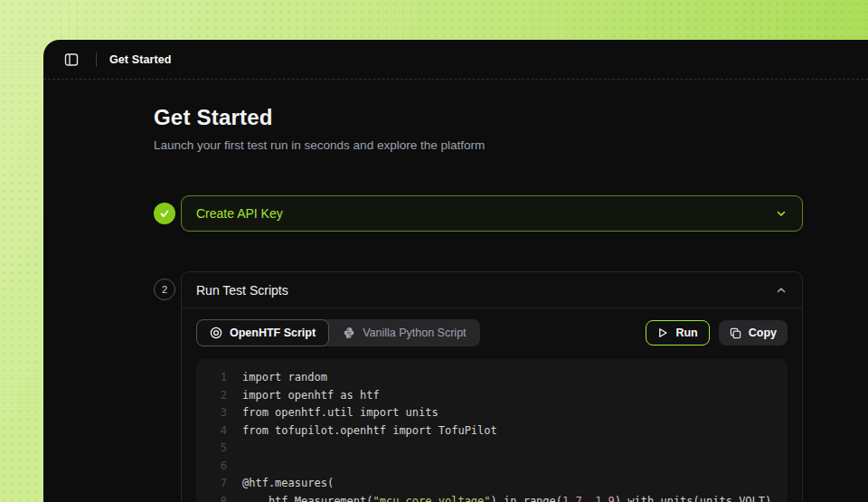  What do you see at coordinates (663, 333) in the screenshot?
I see `play-icon` at bounding box center [663, 333].